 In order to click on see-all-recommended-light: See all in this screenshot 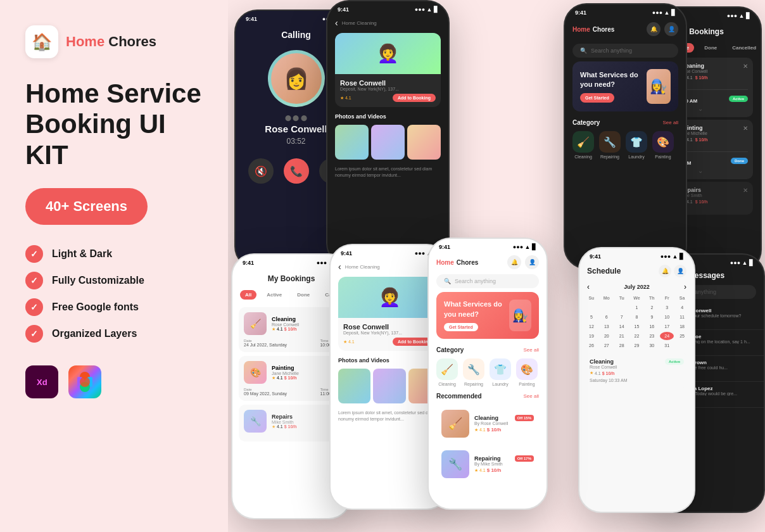, I will do `click(531, 396)`.